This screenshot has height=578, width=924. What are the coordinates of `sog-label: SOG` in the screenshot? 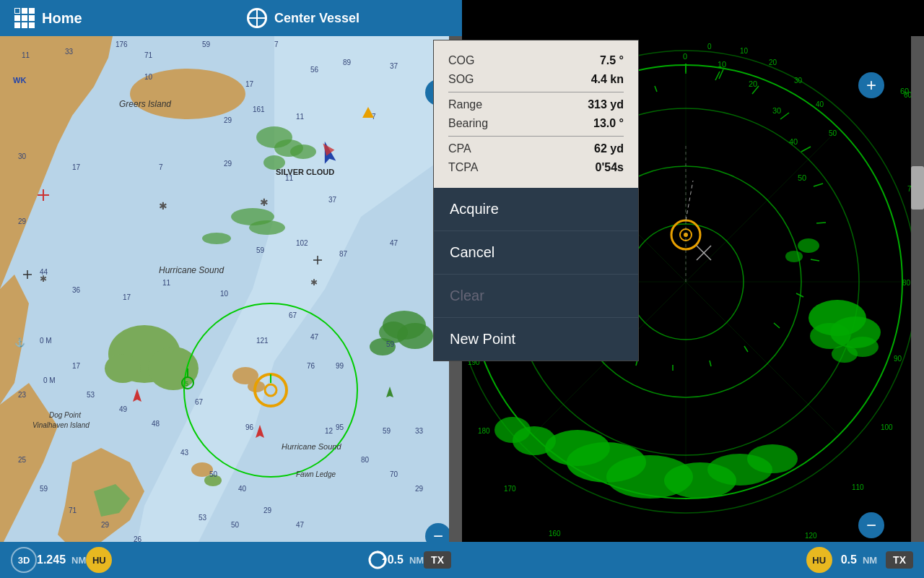 It's located at (461, 79).